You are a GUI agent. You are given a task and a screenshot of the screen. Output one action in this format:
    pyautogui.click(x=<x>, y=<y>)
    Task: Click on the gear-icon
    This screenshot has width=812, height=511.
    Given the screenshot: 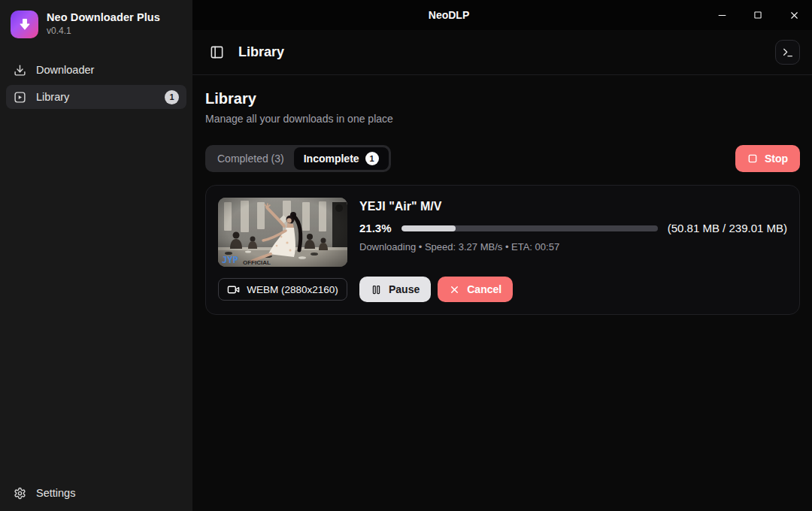 What is the action you would take?
    pyautogui.click(x=20, y=493)
    